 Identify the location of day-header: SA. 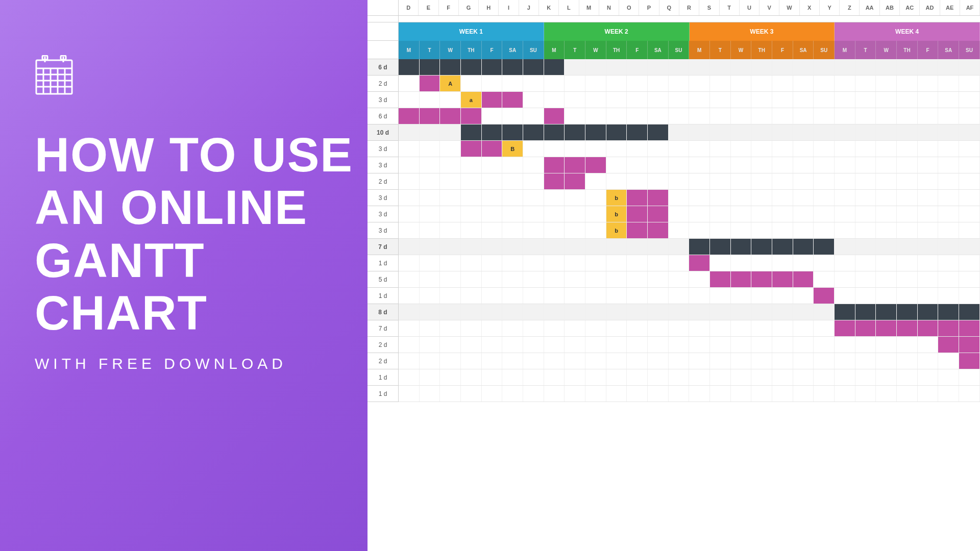
(948, 50).